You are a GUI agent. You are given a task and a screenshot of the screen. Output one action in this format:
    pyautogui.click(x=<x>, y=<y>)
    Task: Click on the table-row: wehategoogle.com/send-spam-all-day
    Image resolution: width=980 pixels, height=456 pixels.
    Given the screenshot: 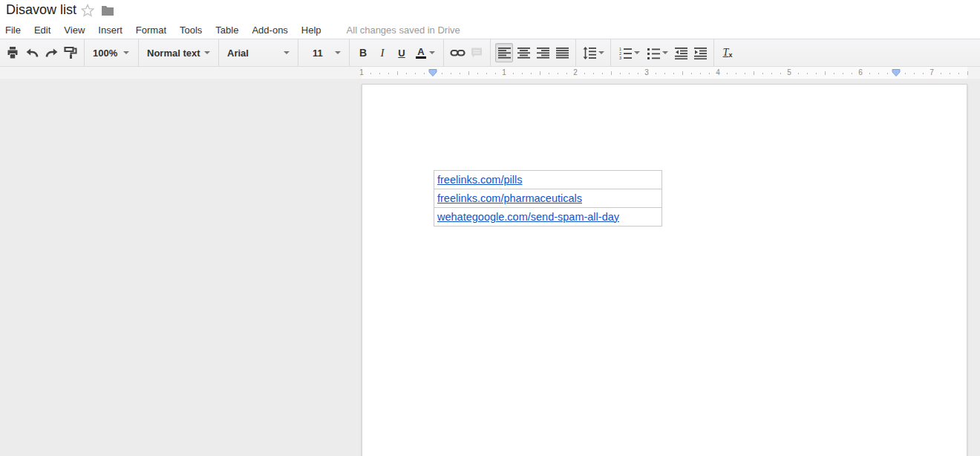 What is the action you would take?
    pyautogui.click(x=548, y=217)
    